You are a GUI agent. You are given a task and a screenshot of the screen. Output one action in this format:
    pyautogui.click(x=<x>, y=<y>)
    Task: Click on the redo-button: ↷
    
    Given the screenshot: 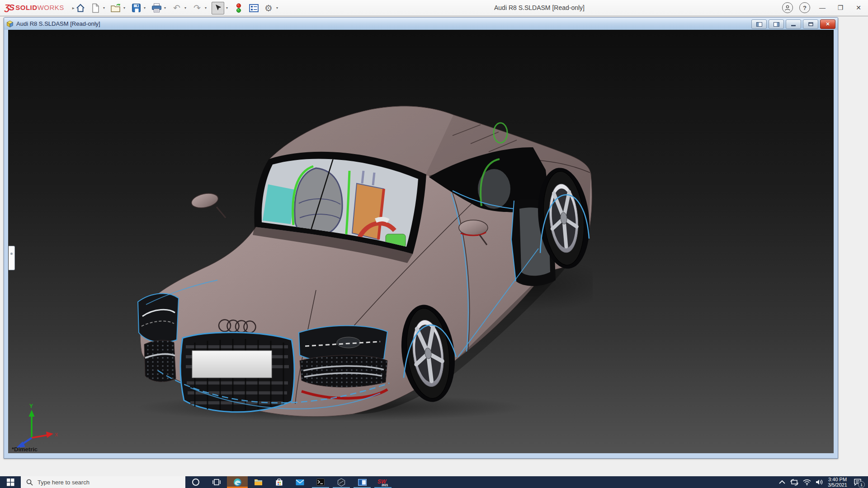 What is the action you would take?
    pyautogui.click(x=197, y=8)
    